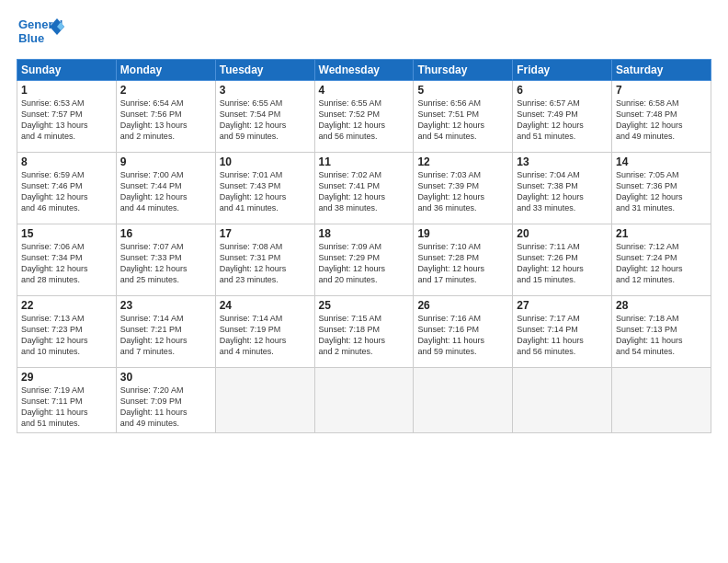 Image resolution: width=728 pixels, height=563 pixels. Describe the element at coordinates (463, 260) in the screenshot. I see `day-cell: 19Sunrise: 7:10 AMSunset: 7:28 PMDayligh…` at that location.